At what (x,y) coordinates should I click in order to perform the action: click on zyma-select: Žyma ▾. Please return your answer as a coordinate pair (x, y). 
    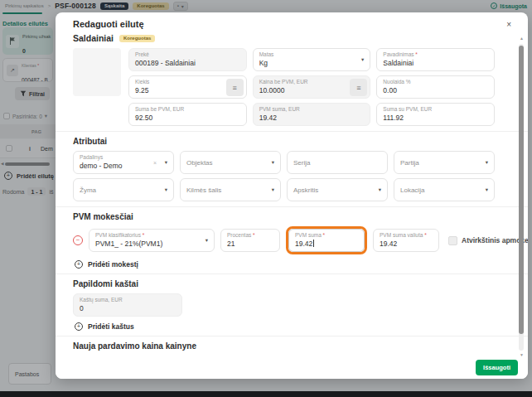
    Looking at the image, I should click on (123, 190).